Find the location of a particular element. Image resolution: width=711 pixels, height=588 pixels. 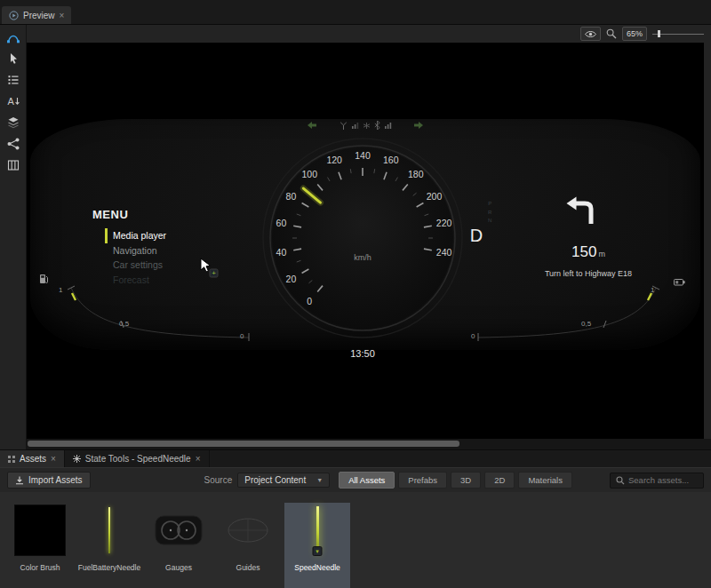

turn-right-indicator-icon is located at coordinates (419, 125).